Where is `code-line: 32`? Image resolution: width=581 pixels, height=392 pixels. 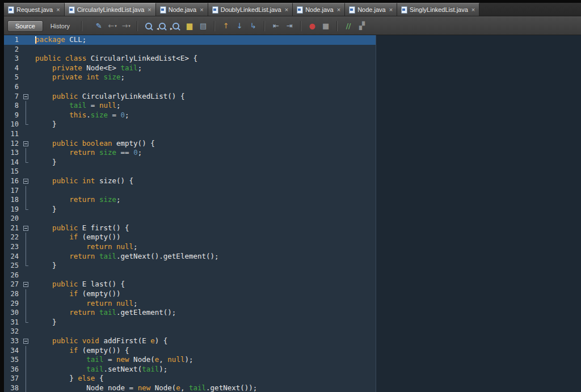
code-line: 32 is located at coordinates (293, 331).